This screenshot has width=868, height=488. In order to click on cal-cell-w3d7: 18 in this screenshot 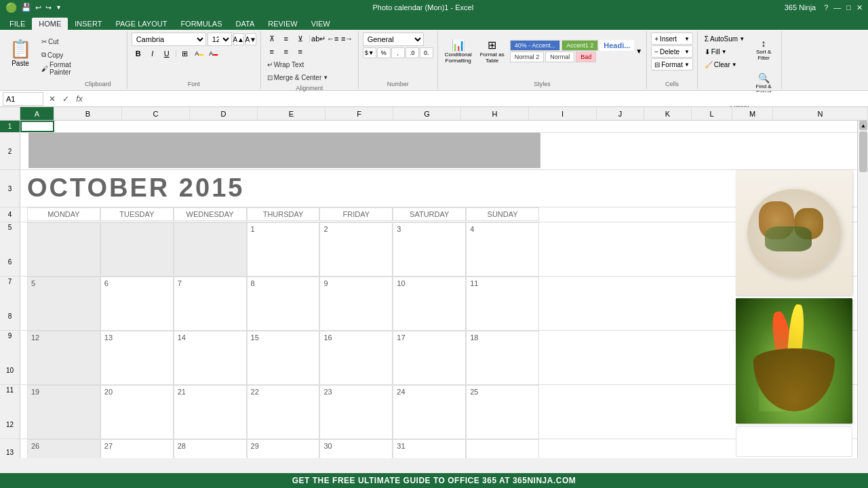, I will do `click(502, 358)`.